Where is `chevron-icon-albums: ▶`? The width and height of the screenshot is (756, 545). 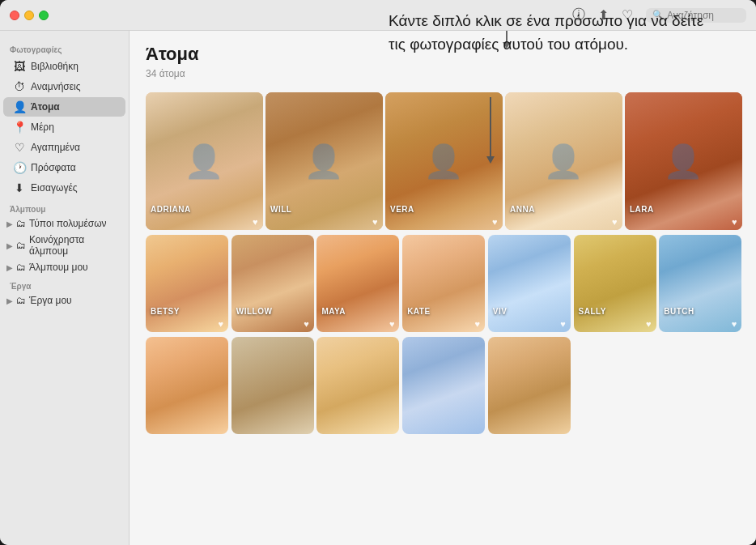 chevron-icon-albums: ▶ is located at coordinates (10, 267).